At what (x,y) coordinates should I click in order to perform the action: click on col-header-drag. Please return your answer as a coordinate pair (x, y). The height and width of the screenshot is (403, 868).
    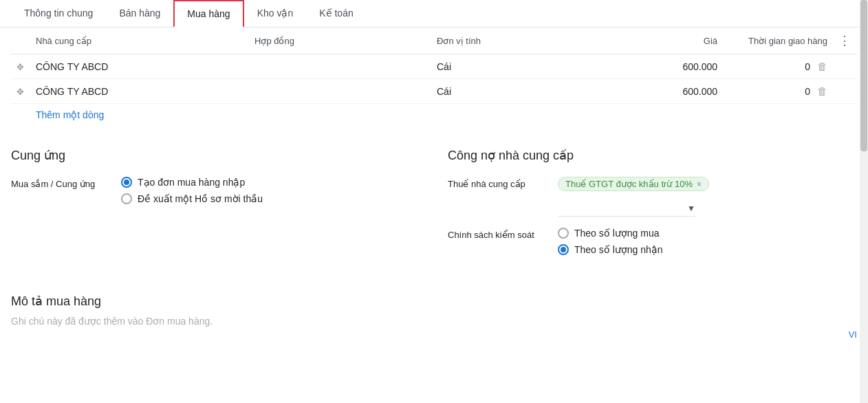
    Looking at the image, I should click on (21, 41).